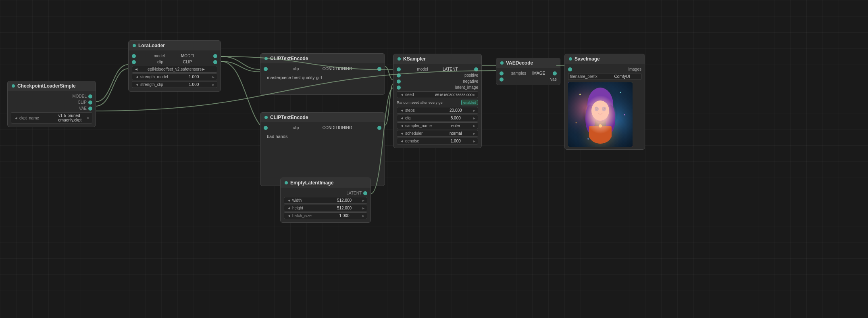 The height and width of the screenshot is (318, 868). What do you see at coordinates (605, 77) in the screenshot?
I see `filename-prefix-row: filename_prefix ComfyUI` at bounding box center [605, 77].